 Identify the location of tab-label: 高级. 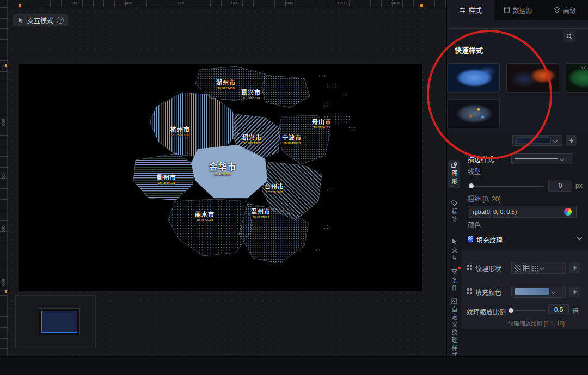
(569, 10).